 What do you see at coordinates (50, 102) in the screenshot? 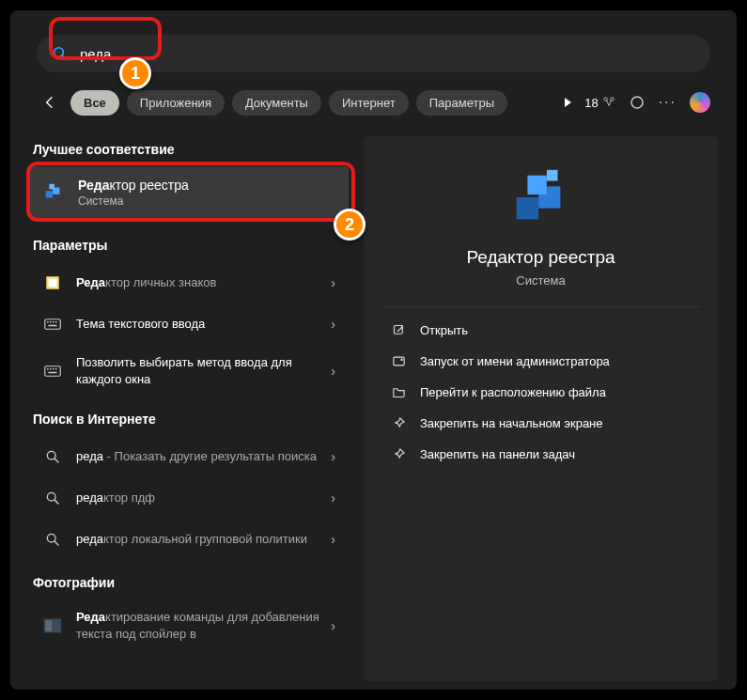
I see `back-button` at bounding box center [50, 102].